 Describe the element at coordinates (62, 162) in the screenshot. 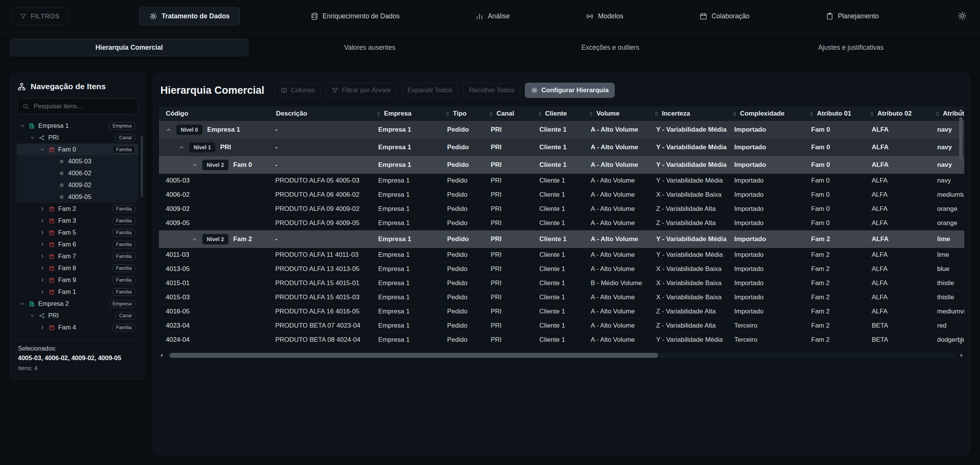

I see `dot-icon` at that location.